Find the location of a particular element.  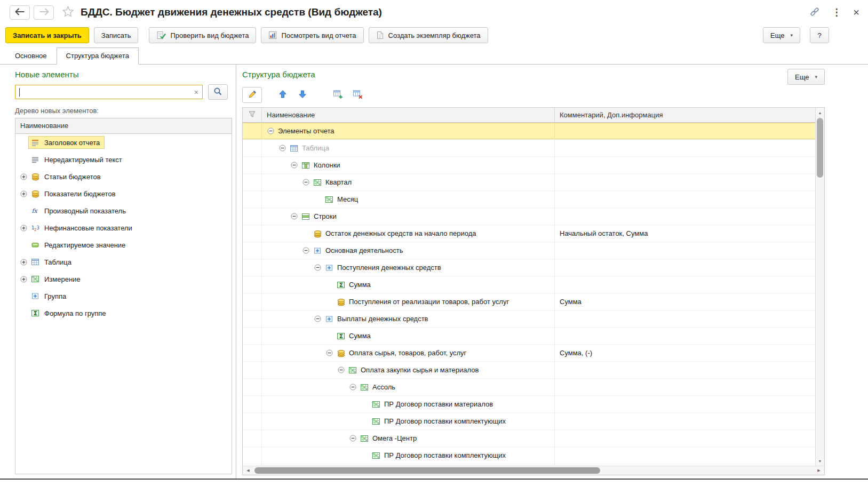

list-item: Группа is located at coordinates (124, 296).